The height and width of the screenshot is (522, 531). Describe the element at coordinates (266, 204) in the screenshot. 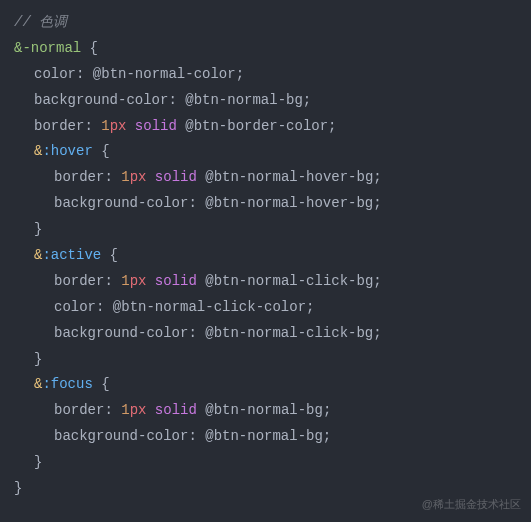

I see `code-line: background-color: @btn-normal-hover-bg;` at that location.